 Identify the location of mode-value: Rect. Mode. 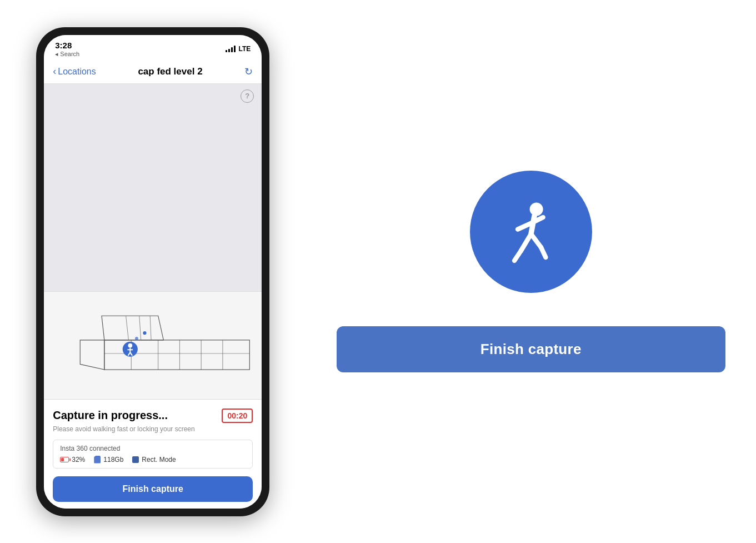
(159, 460).